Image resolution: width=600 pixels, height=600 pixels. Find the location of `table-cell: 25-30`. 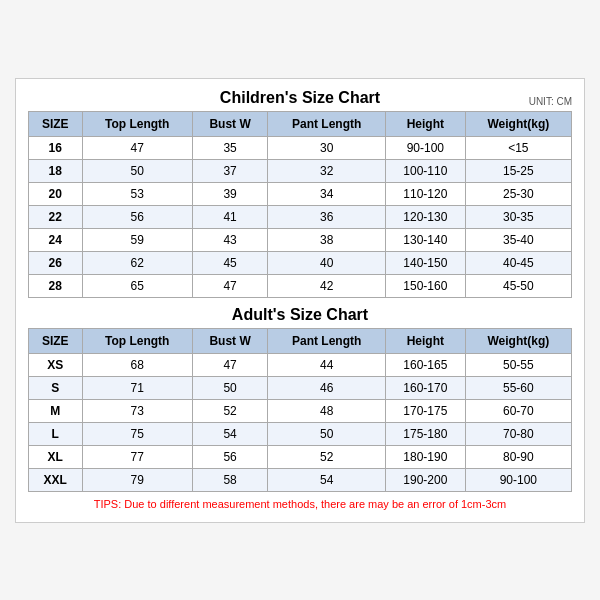

table-cell: 25-30 is located at coordinates (518, 194).